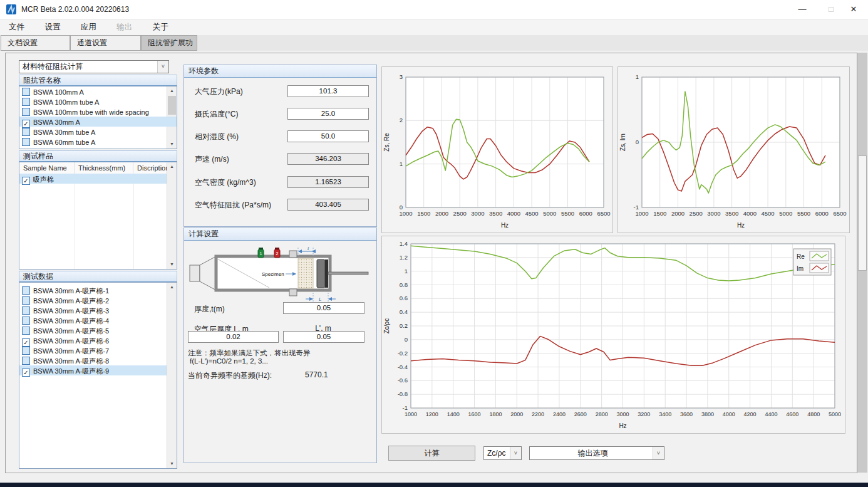 This screenshot has height=487, width=868. I want to click on list-item: BSWA 30mm A-吸声棉-4, so click(93, 320).